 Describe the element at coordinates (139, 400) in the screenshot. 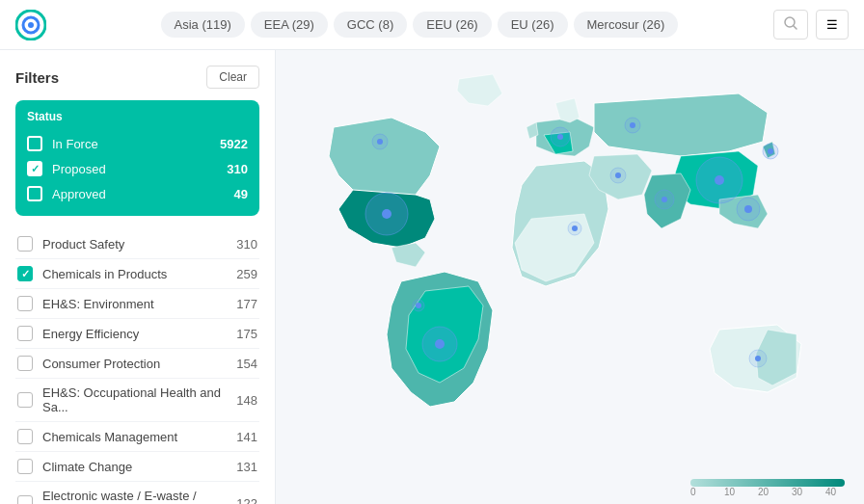

I see `filter-name-5: EH&S: Occupational Health and Sa...` at that location.